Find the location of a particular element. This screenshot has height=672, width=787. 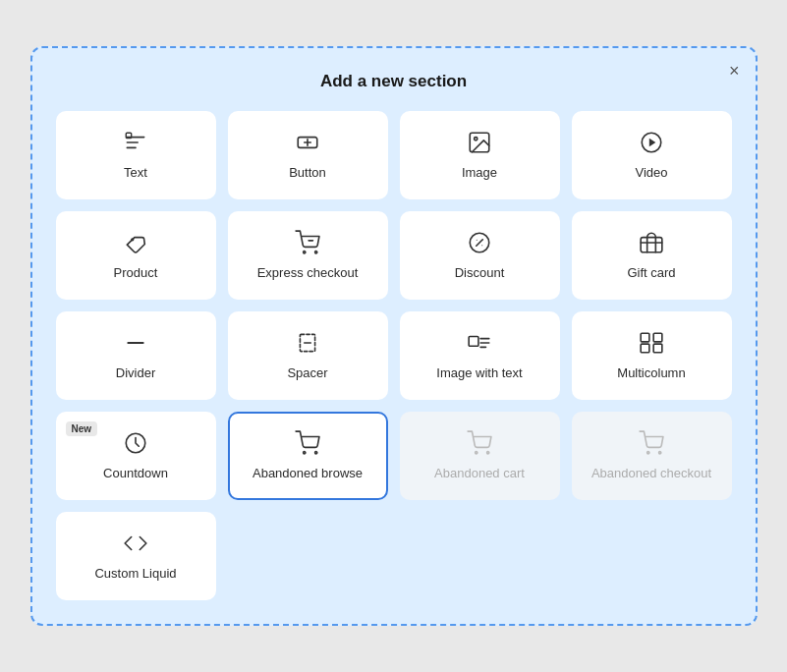

text-label: Text is located at coordinates (136, 173).